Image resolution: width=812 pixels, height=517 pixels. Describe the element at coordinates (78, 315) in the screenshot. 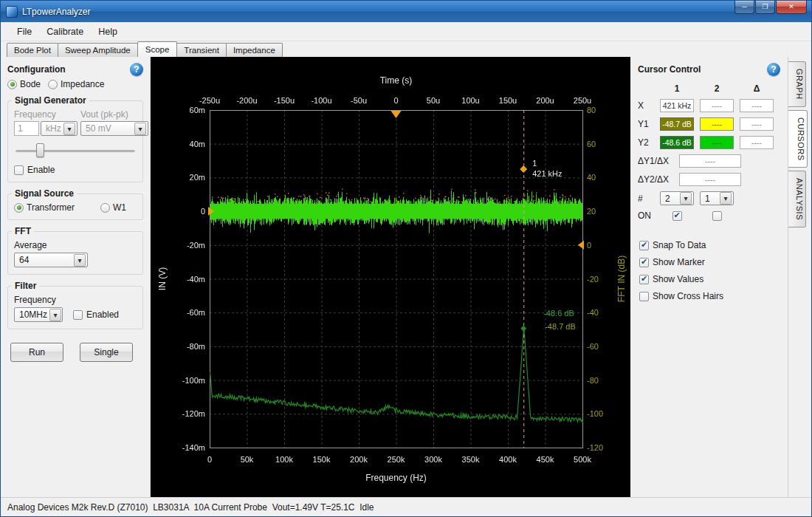

I see `filter-enabled-checkbox` at that location.